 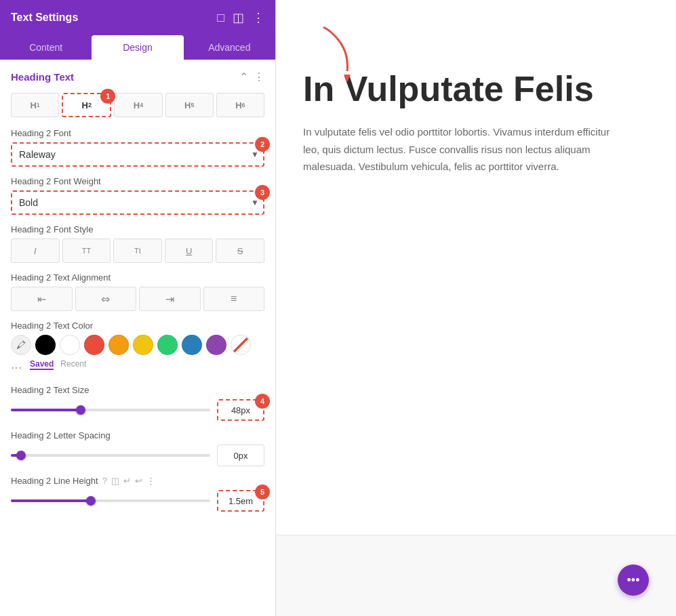 I want to click on letter-spacing-slider-row, so click(x=138, y=455).